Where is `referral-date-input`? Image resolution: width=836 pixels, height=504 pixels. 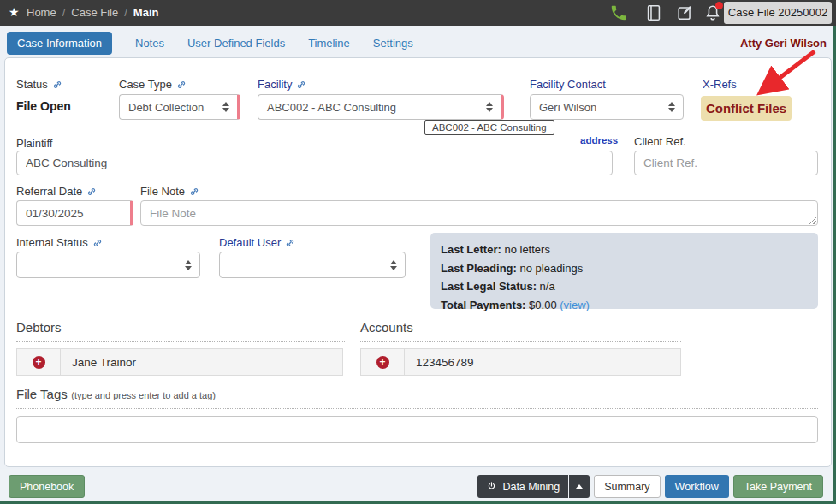 referral-date-input is located at coordinates (75, 213).